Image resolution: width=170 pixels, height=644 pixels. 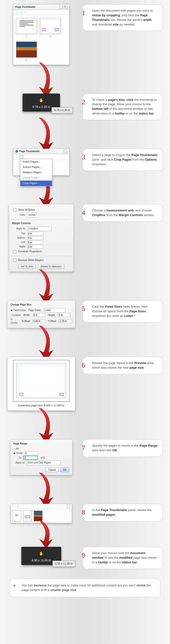 What do you see at coordinates (36, 167) in the screenshot?
I see `menu-extract-pages: Extract Pages...` at bounding box center [36, 167].